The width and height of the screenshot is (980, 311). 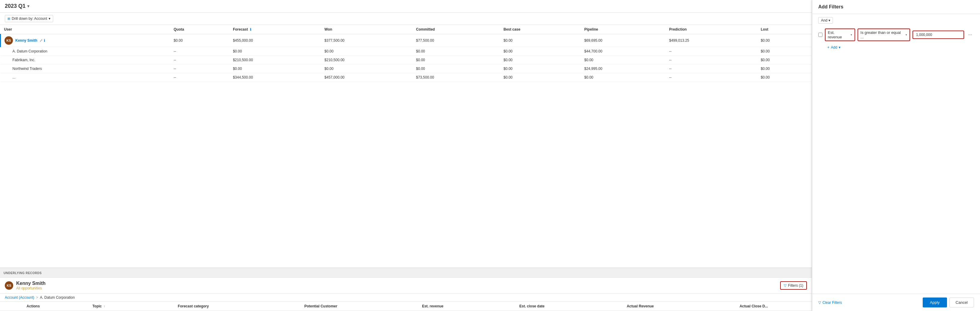 I want to click on cell-user: ..., so click(x=85, y=78).